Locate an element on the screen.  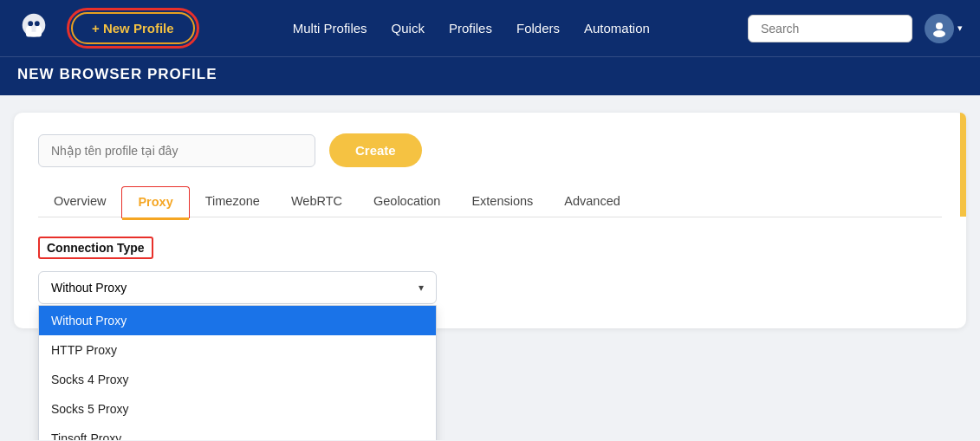
accent-bar is located at coordinates (964, 165).